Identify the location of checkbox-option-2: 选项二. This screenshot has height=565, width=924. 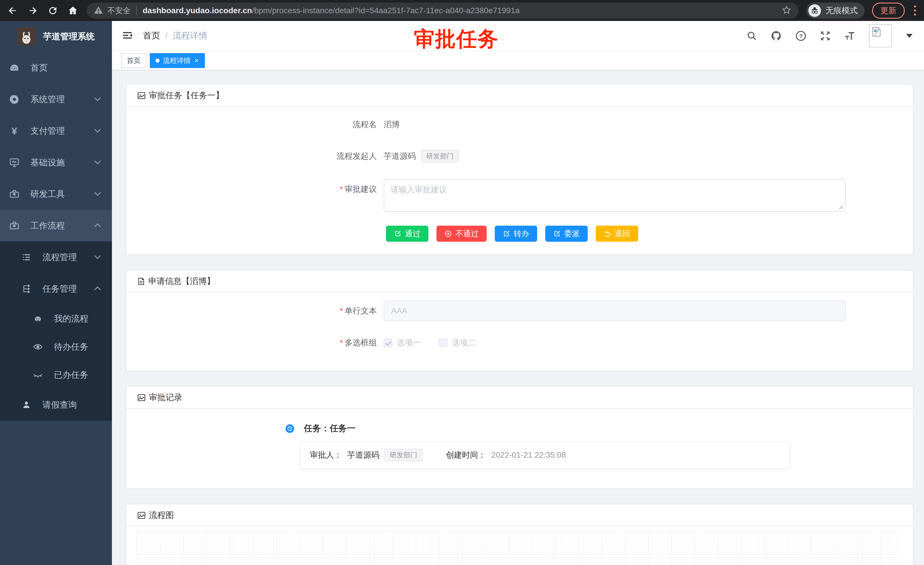
(458, 343).